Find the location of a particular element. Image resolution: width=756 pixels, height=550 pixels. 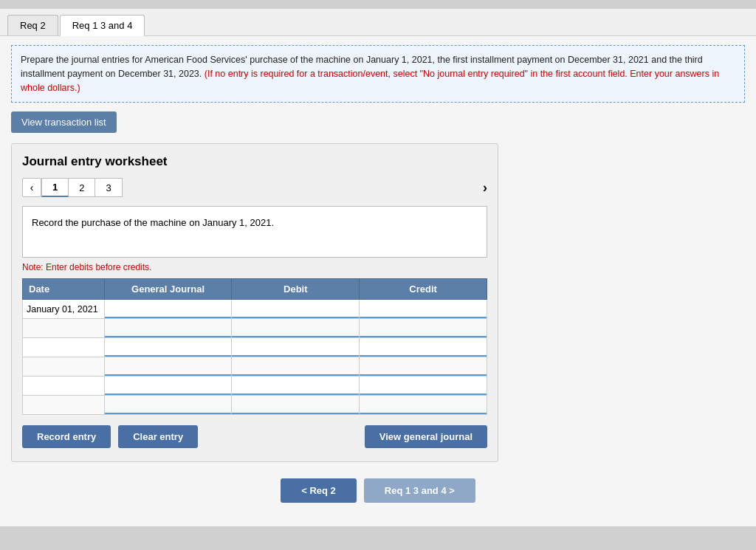

page-tab-2: 2 is located at coordinates (82, 188).